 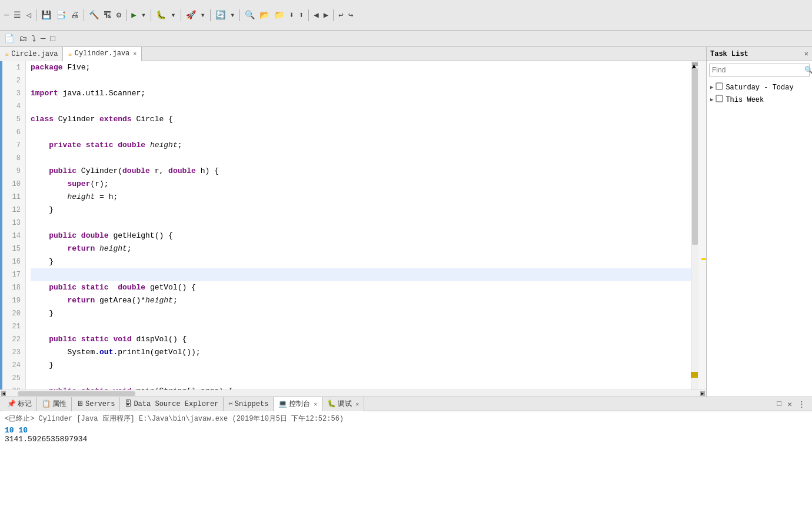 I want to click on scroll-thumb, so click(x=695, y=157).